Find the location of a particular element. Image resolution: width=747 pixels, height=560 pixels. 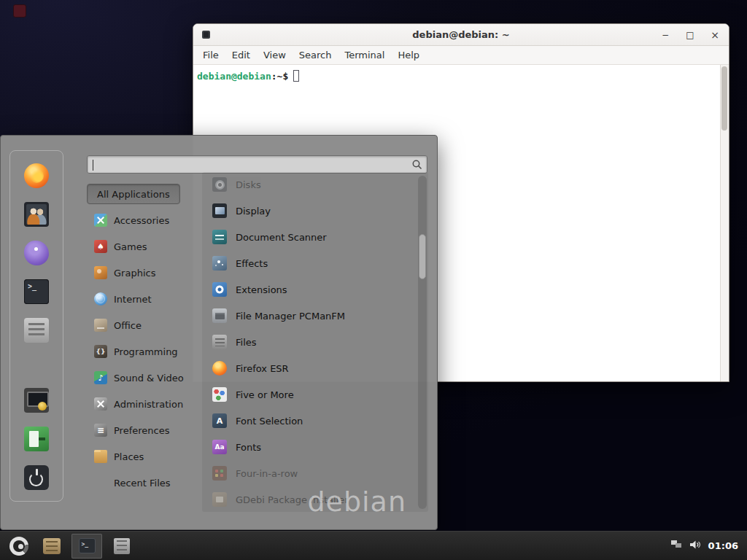

internet-icon is located at coordinates (101, 299).